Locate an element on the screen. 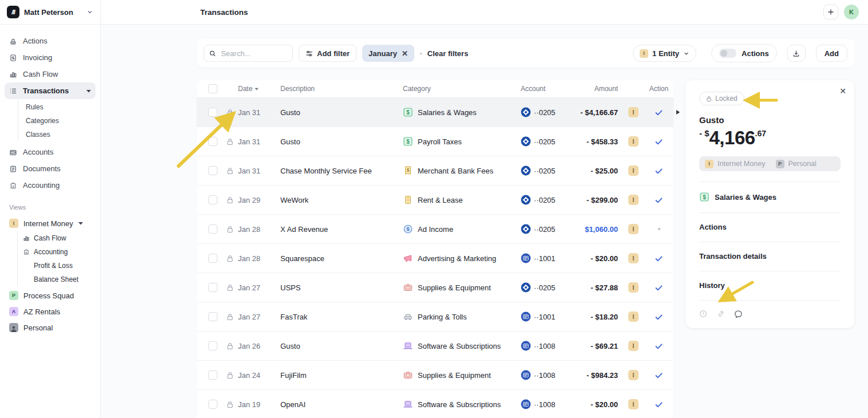  sidebar-item-categories: Categories is located at coordinates (61, 121).